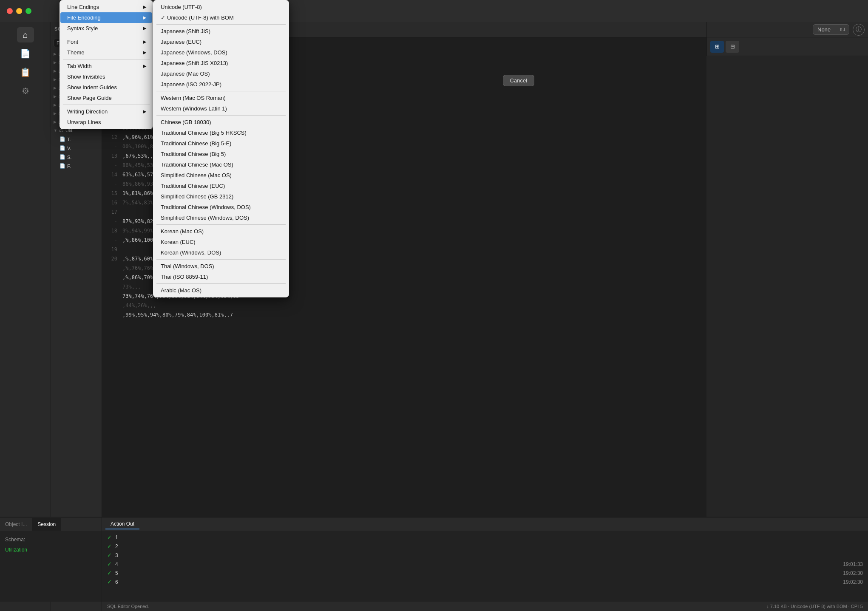  I want to click on menu-item-japanese-windows: Japanese (Windows, DOS), so click(221, 53).